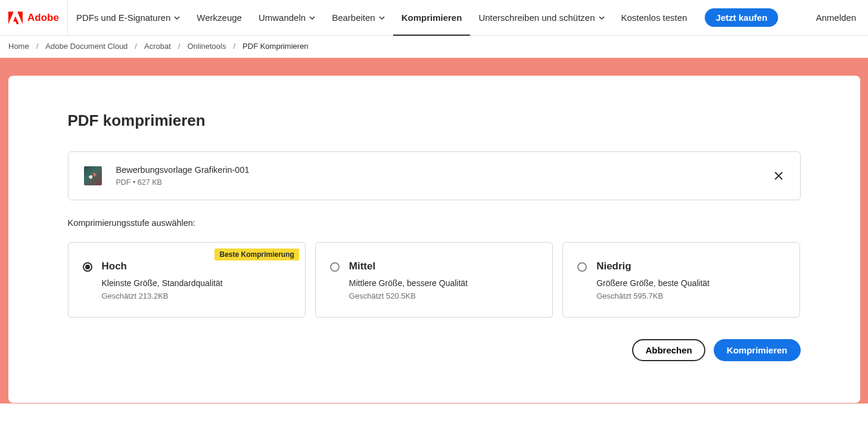 The image size is (868, 447). Describe the element at coordinates (682, 280) in the screenshot. I see `option-niedrig: Niedrig Größere Größe, beste Qualität Ge…` at that location.